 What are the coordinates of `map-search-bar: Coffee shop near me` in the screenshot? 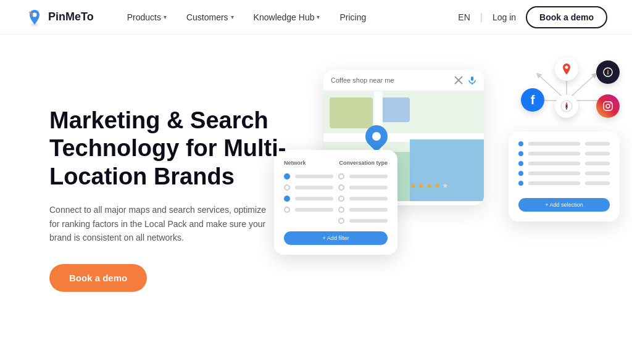 It's located at (404, 80).